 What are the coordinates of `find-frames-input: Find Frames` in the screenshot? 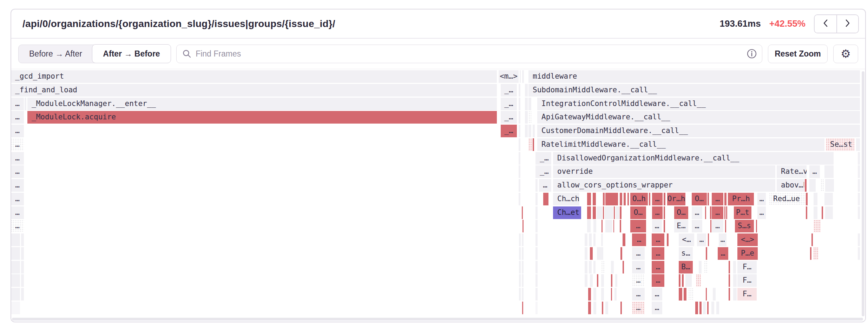 It's located at (469, 54).